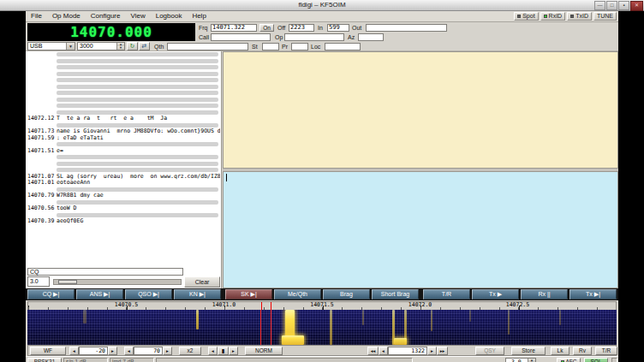 This screenshot has height=362, width=644. Describe the element at coordinates (137, 16) in the screenshot. I see `menu-view: View` at that location.